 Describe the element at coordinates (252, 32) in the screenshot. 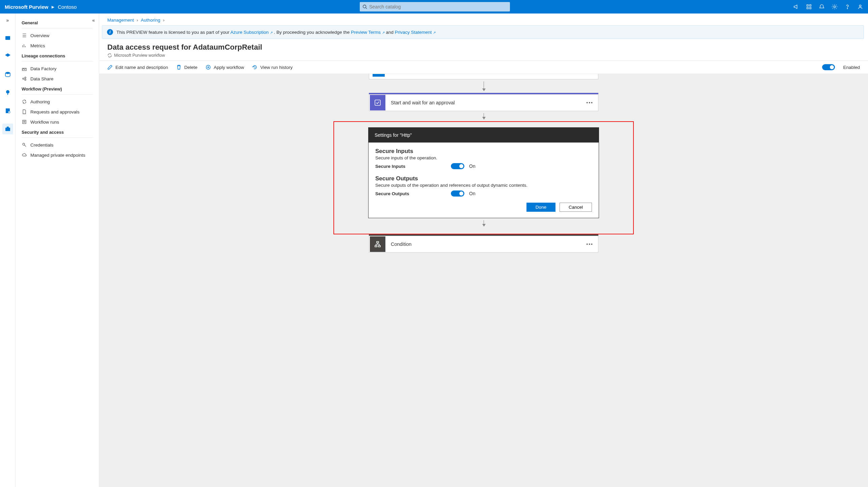

I see `link-azure-subscription: Azure Subscription ↗` at that location.